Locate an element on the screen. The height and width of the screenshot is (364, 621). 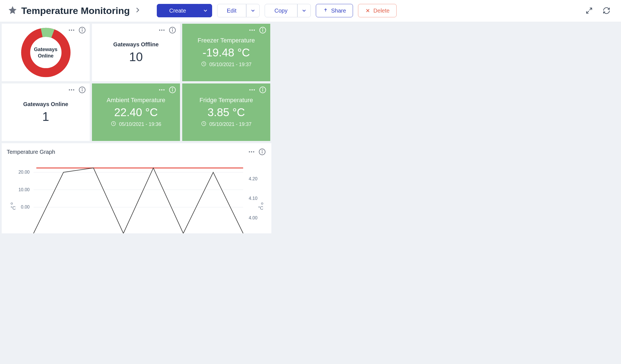
chevron-right-icon is located at coordinates (138, 11).